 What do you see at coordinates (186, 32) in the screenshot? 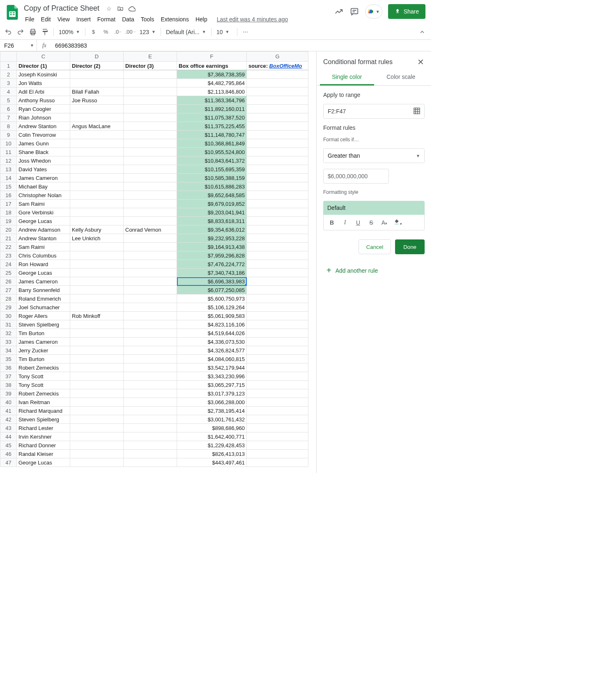
I see `font-select: Default (Ari...▼` at bounding box center [186, 32].